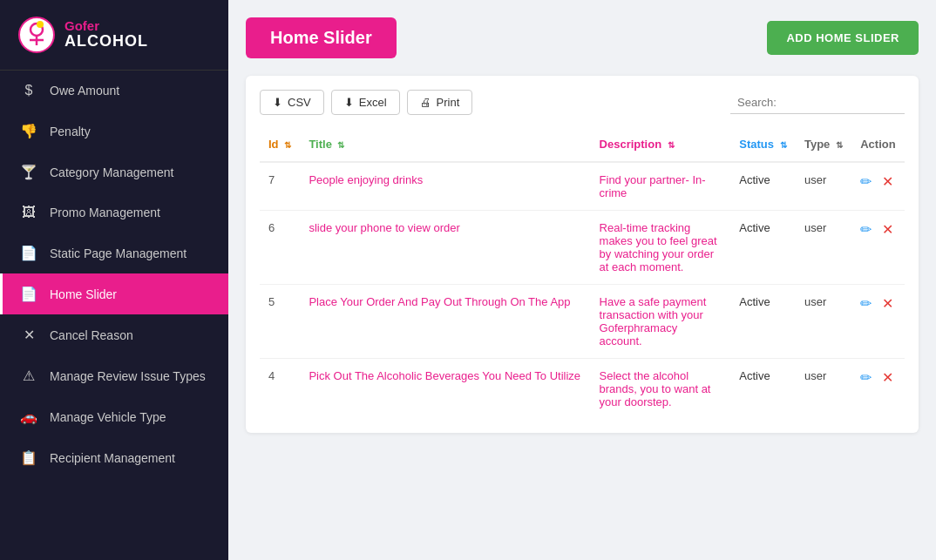 The width and height of the screenshot is (936, 560). Describe the element at coordinates (817, 103) in the screenshot. I see `search-input` at that location.